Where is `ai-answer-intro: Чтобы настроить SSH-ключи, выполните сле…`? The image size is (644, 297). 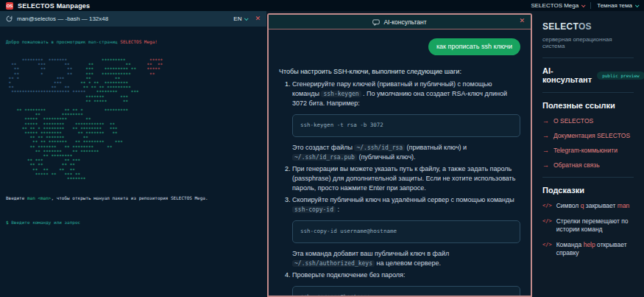 ai-answer-intro: Чтобы настроить SSH-ключи, выполните сле… is located at coordinates (400, 72).